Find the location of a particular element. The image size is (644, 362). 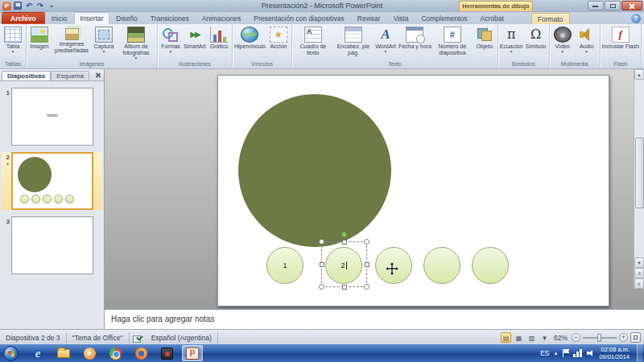

close-panel-icon is located at coordinates (98, 76).